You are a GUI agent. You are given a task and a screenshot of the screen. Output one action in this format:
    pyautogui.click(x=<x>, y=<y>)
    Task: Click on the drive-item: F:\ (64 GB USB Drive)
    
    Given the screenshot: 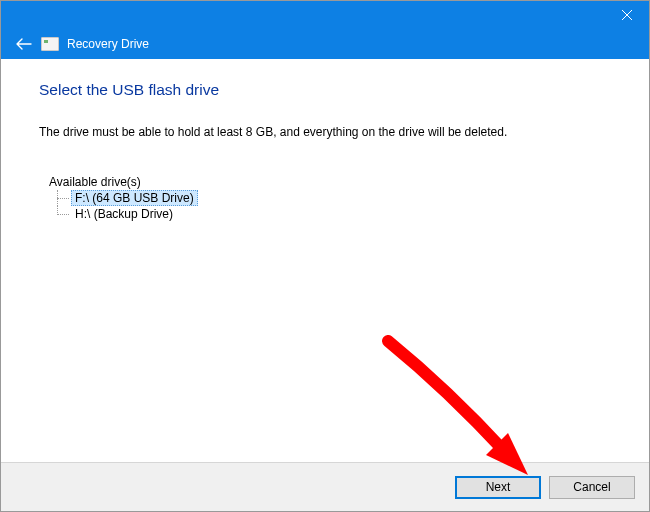 What is the action you would take?
    pyautogui.click(x=134, y=198)
    